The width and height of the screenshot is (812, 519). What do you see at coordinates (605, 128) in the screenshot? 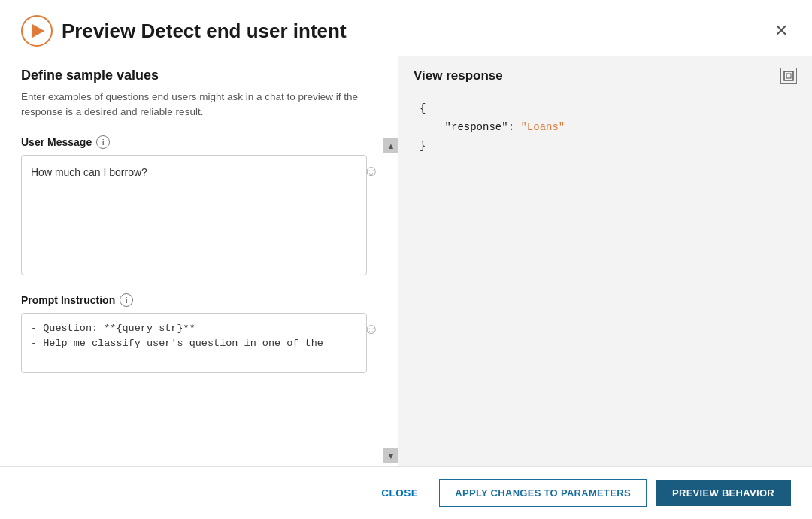
I see `response-content: { "response": "Loans" }` at bounding box center [605, 128].